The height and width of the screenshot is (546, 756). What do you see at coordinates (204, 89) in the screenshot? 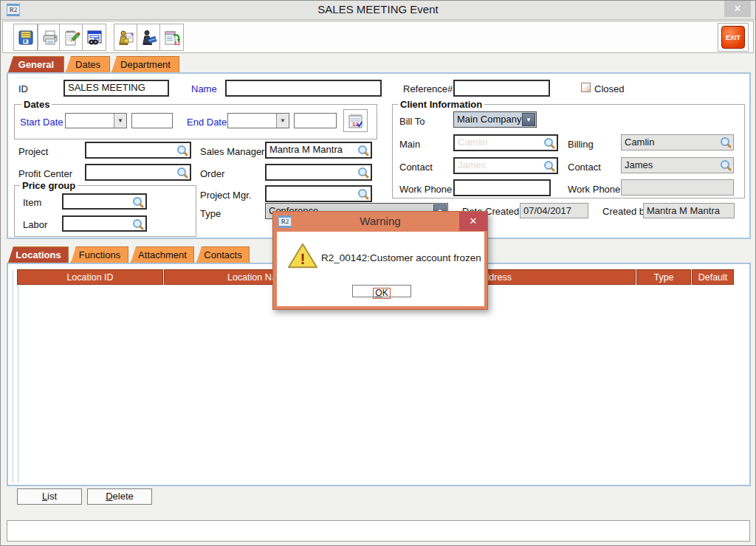
I see `name-label: Name` at bounding box center [204, 89].